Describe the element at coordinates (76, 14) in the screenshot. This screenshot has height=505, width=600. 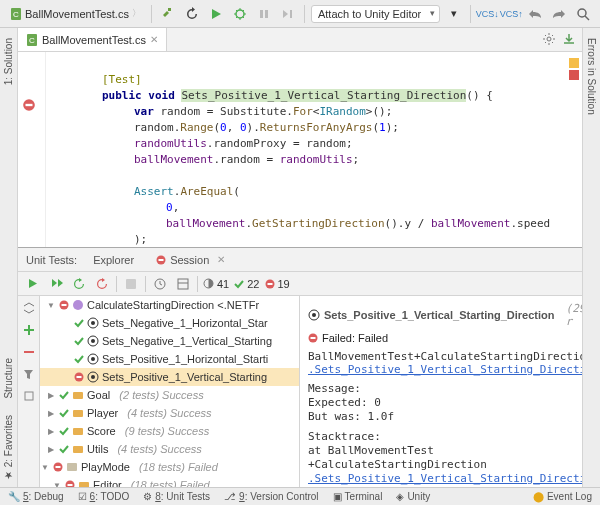
I see `breadcrumb-file: C BallMovementTest.cs 〉` at that location.